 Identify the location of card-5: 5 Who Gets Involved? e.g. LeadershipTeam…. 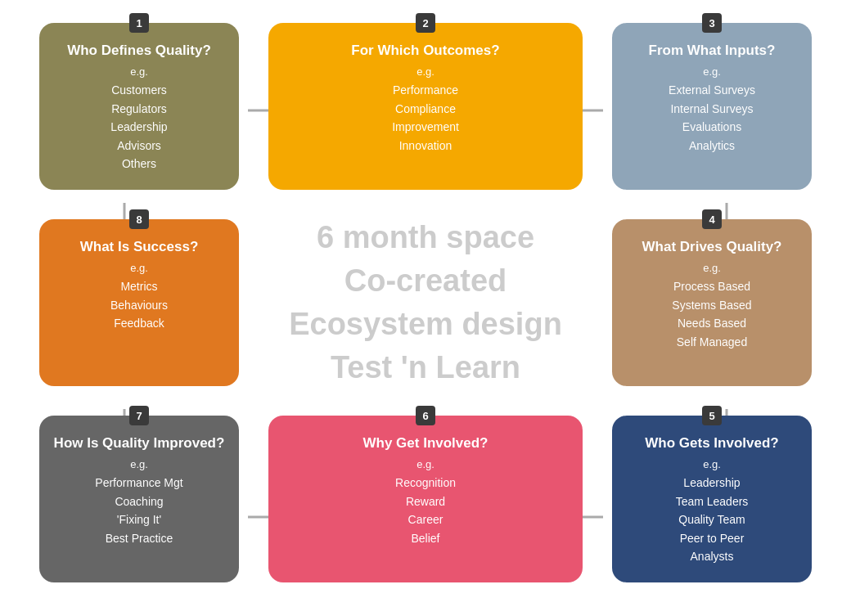
(712, 499).